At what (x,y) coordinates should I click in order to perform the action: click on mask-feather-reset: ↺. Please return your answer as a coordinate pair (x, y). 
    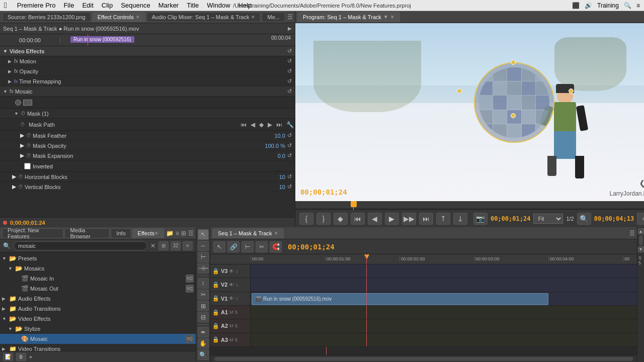
    Looking at the image, I should click on (290, 136).